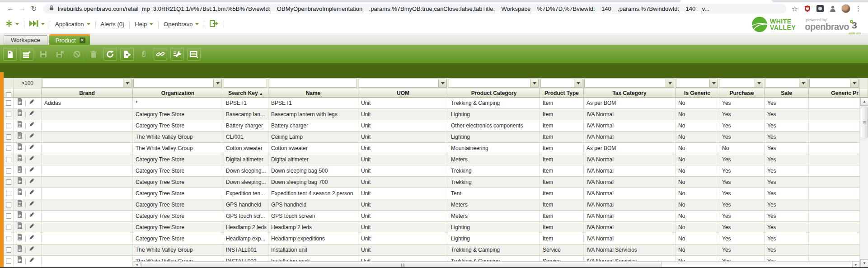 The image size is (868, 268). What do you see at coordinates (436, 160) in the screenshot?
I see `table-row: Category Tree StoreDigital altimeterDigi…` at bounding box center [436, 160].